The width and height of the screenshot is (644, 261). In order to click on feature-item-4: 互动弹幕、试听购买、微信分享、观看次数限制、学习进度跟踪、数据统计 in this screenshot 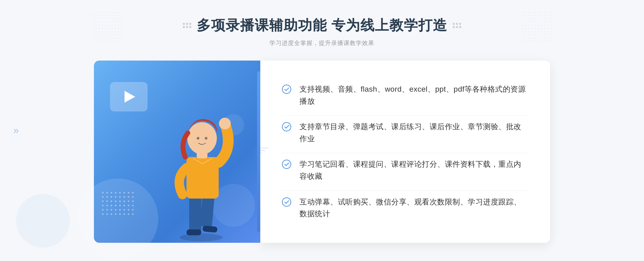, I will do `click(405, 208)`.